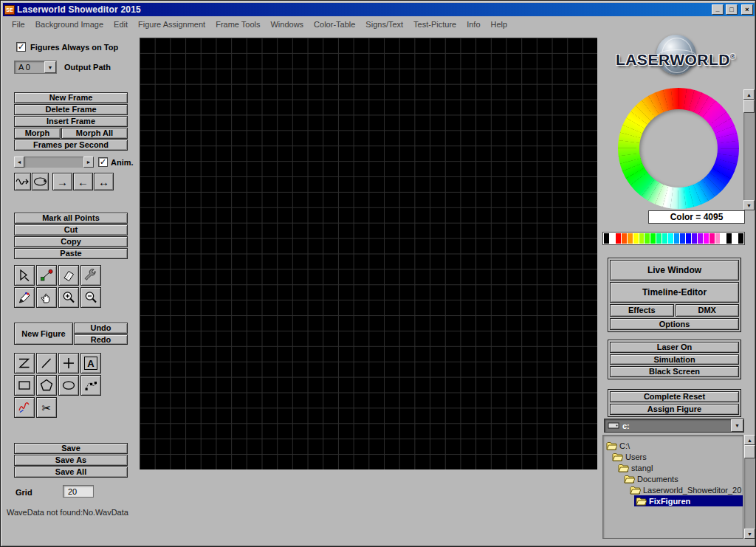 This screenshot has height=547, width=756. I want to click on output-path-select: A 0 ▼, so click(35, 67).